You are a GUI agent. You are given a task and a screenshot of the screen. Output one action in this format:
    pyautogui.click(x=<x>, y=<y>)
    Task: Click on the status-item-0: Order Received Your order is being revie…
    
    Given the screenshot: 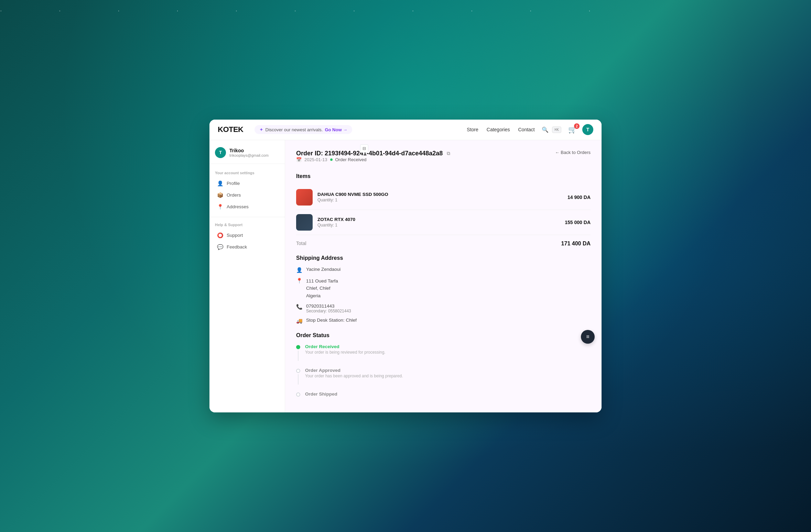 What is the action you would take?
    pyautogui.click(x=443, y=353)
    